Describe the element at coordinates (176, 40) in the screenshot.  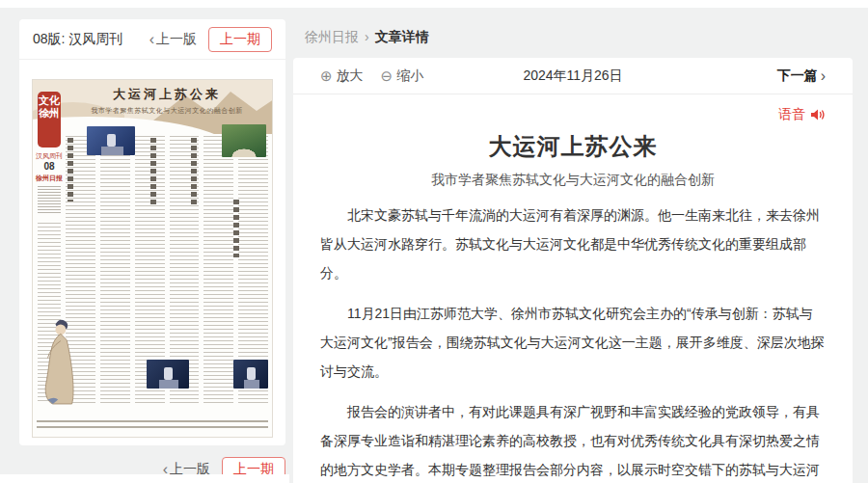
I see `prev-edition-label: 上一版` at that location.